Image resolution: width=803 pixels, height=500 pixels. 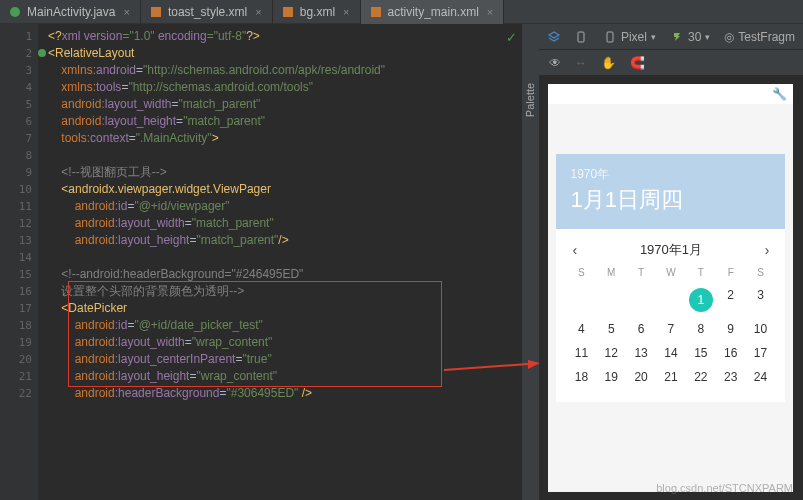 I want to click on day-header: F, so click(x=731, y=272).